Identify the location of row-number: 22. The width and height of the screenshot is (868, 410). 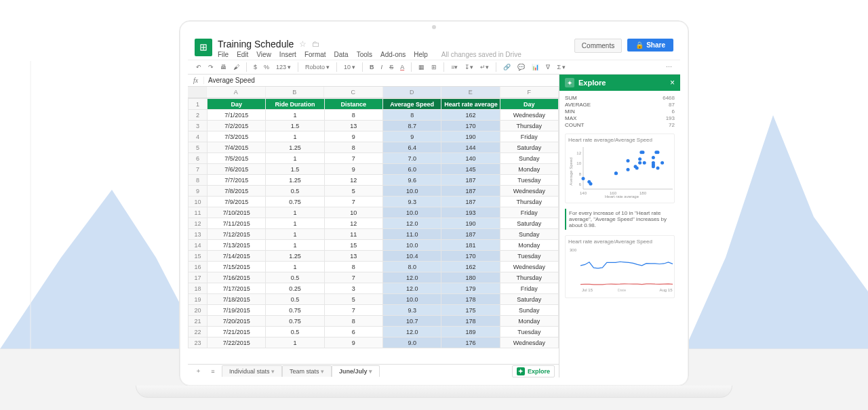
(198, 332).